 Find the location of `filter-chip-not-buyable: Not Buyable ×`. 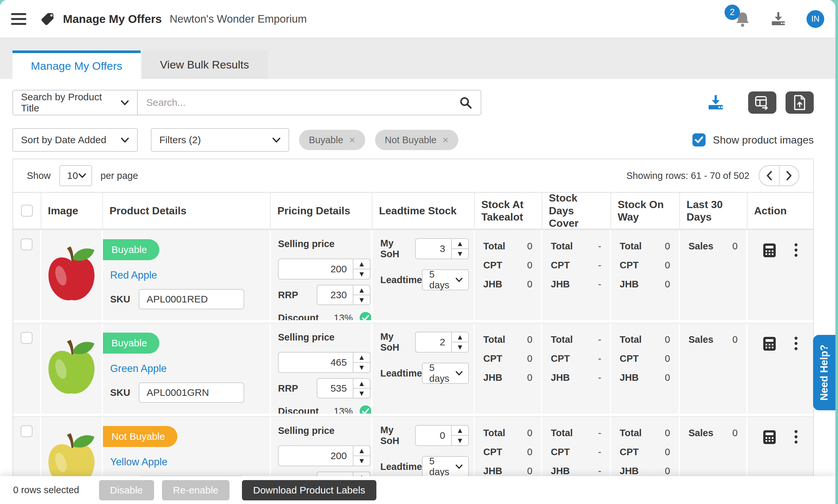

filter-chip-not-buyable: Not Buyable × is located at coordinates (417, 140).